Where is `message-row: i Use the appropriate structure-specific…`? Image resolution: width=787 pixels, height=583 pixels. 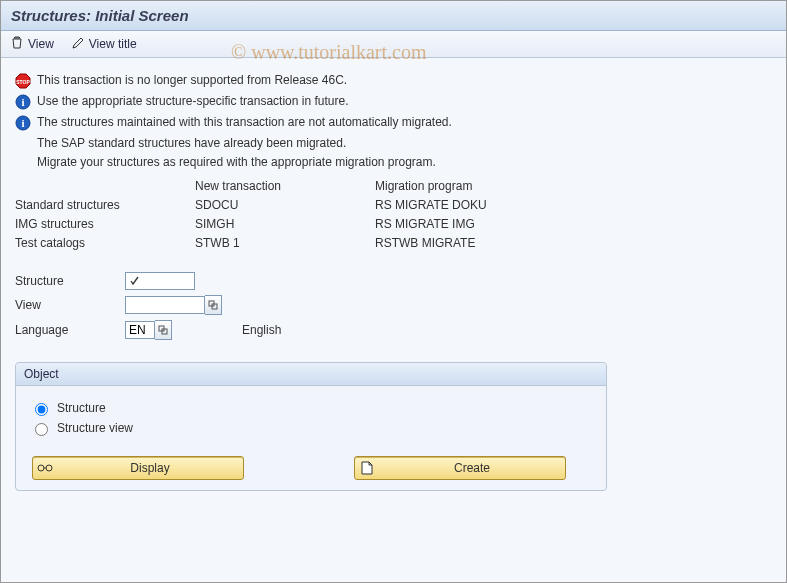
message-row: i Use the appropriate structure-specific… is located at coordinates (394, 102).